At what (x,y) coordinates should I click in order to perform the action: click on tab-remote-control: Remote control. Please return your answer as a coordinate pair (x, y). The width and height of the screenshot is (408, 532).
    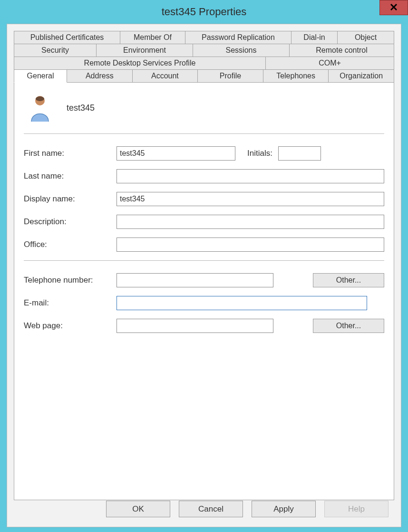
    Looking at the image, I should click on (341, 50).